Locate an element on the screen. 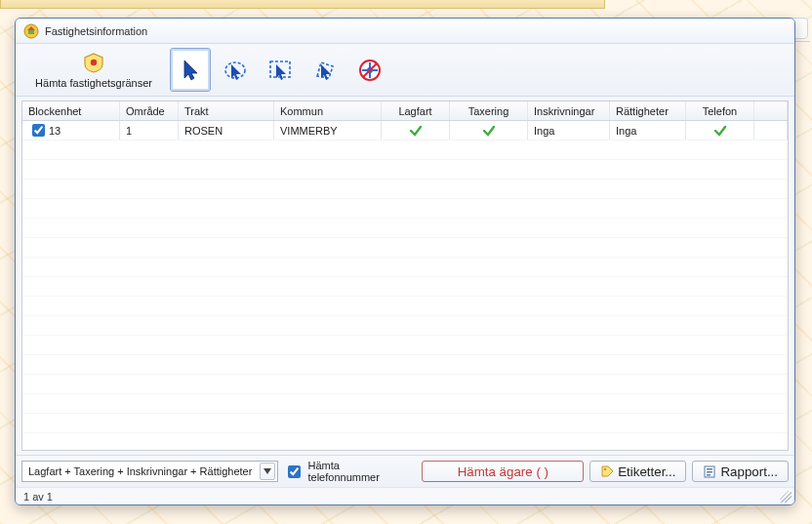 This screenshot has width=812, height=524. bottom-bar: Lagfart + Taxering + Inskrivningar + Rät… is located at coordinates (405, 470).